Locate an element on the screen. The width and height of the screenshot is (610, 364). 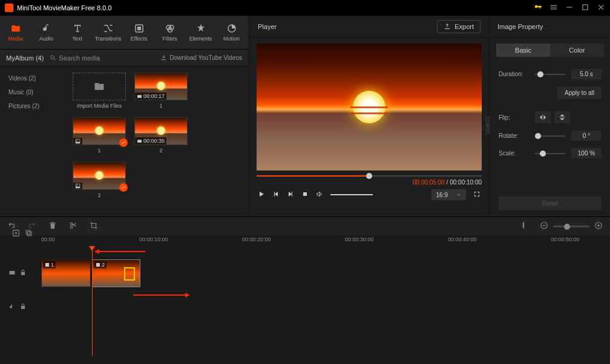
ribbon-audio: Audio is located at coordinates (46, 33).